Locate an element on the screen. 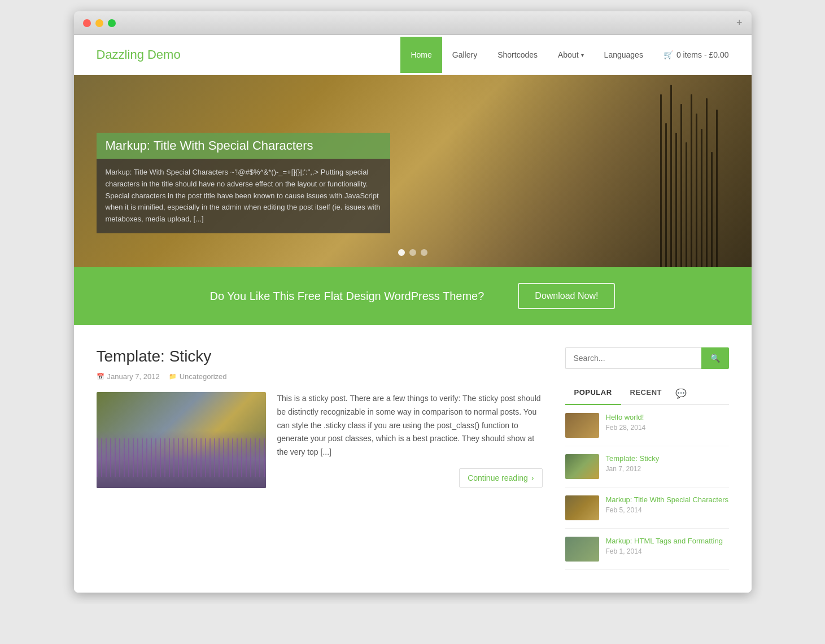  tab-comments-icon: 💬 is located at coordinates (681, 393).